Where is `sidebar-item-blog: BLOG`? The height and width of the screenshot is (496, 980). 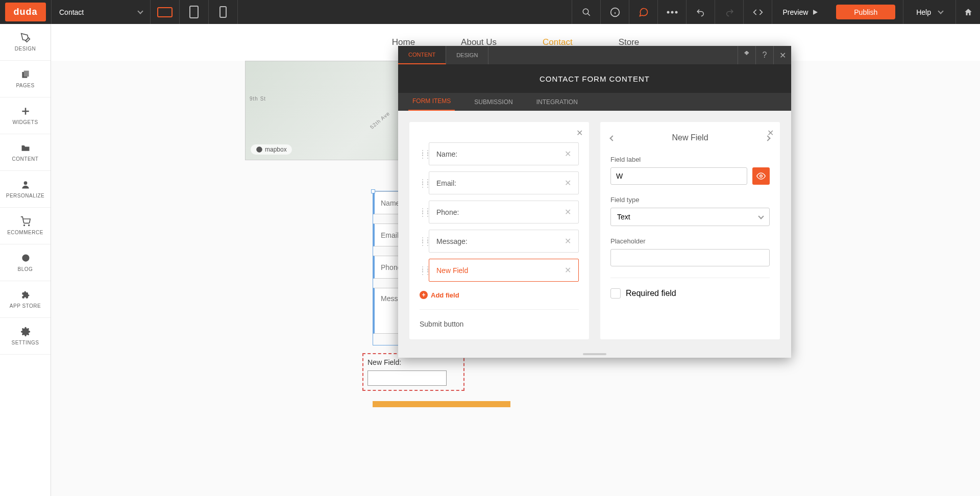 sidebar-item-blog: BLOG is located at coordinates (26, 263).